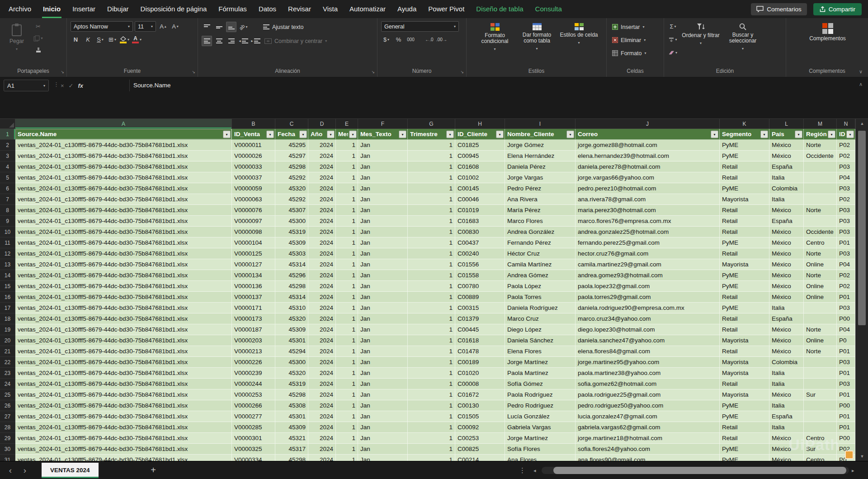 The image size is (868, 479). What do you see at coordinates (745, 265) in the screenshot?
I see `cell-K13: Mayorista` at bounding box center [745, 265].